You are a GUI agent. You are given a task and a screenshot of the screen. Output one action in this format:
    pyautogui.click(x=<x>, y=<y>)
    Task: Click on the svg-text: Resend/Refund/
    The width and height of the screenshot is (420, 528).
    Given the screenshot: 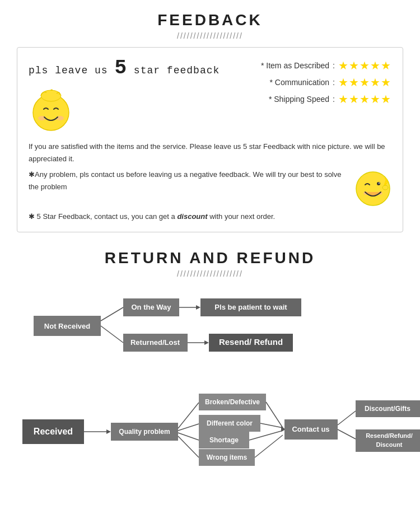 What is the action you would take?
    pyautogui.click(x=389, y=436)
    